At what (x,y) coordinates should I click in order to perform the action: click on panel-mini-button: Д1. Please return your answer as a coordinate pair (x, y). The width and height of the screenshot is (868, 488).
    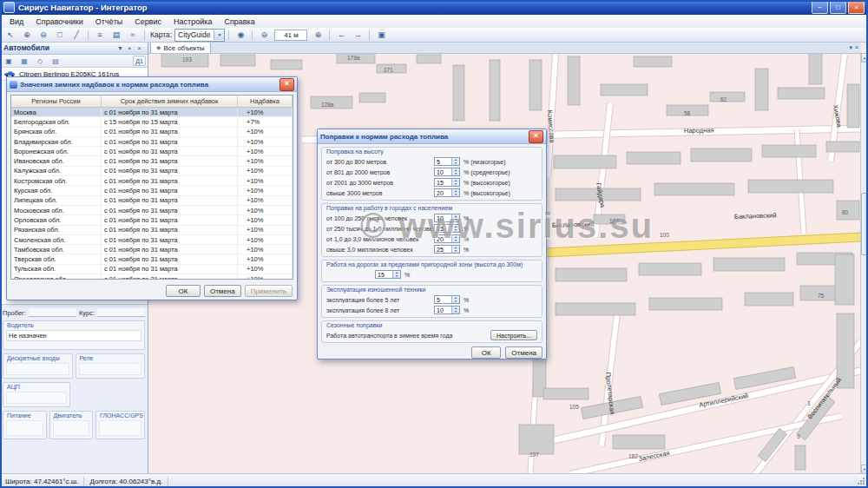
    Looking at the image, I should click on (139, 61).